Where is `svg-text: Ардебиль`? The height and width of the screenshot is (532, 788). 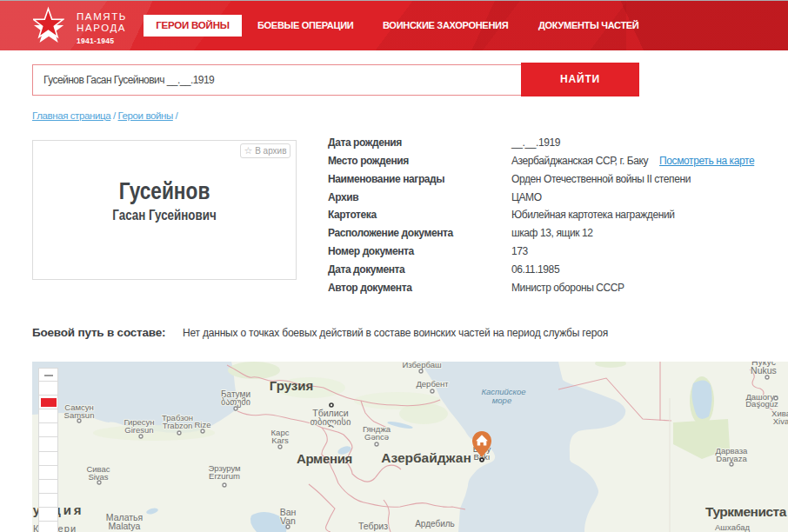
svg-text: Ардебиль is located at coordinates (435, 523).